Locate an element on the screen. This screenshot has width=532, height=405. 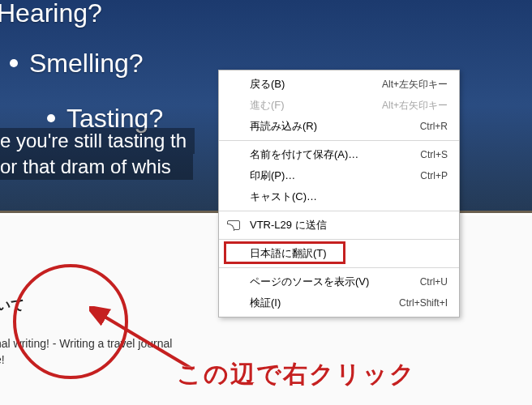
ctx-shortcut: Ctrl+P is located at coordinates (434, 176).